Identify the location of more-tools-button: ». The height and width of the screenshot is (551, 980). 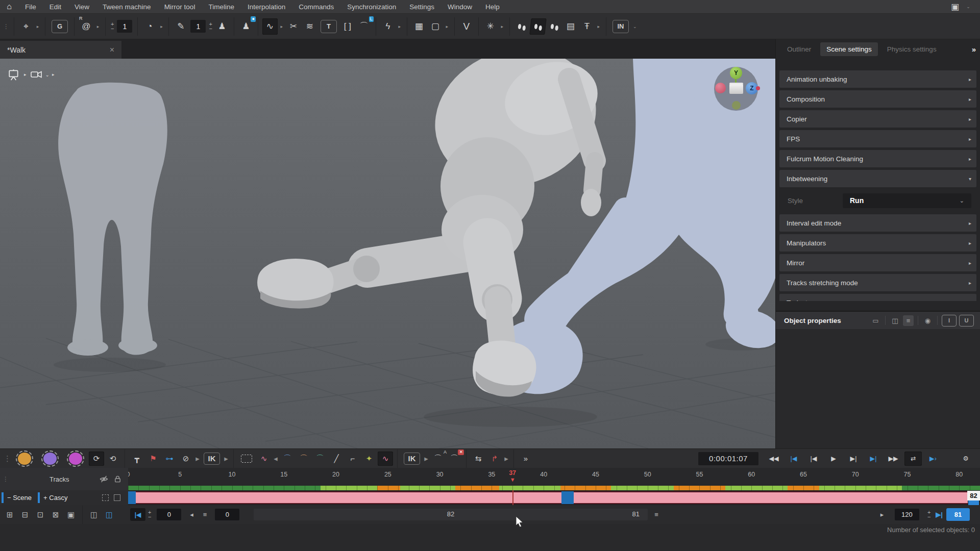
(526, 459).